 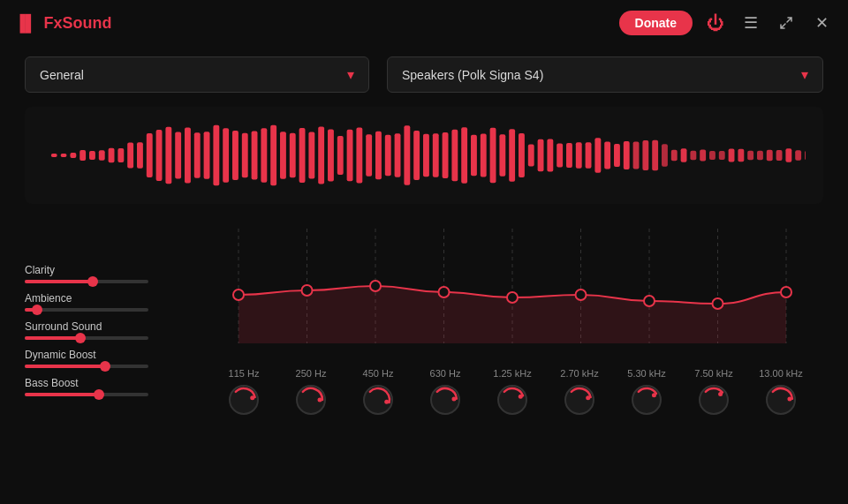 What do you see at coordinates (351, 74) in the screenshot?
I see `preset-chevron-icon: ▾` at bounding box center [351, 74].